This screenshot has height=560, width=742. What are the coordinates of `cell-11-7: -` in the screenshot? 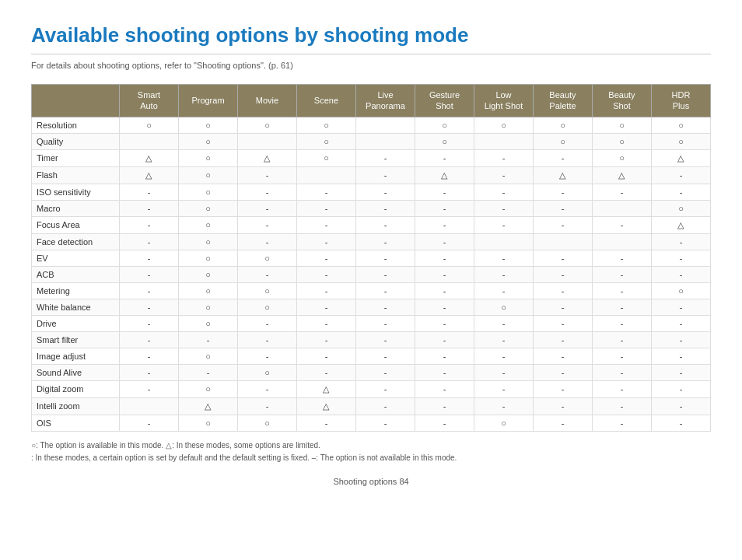 It's located at (562, 306).